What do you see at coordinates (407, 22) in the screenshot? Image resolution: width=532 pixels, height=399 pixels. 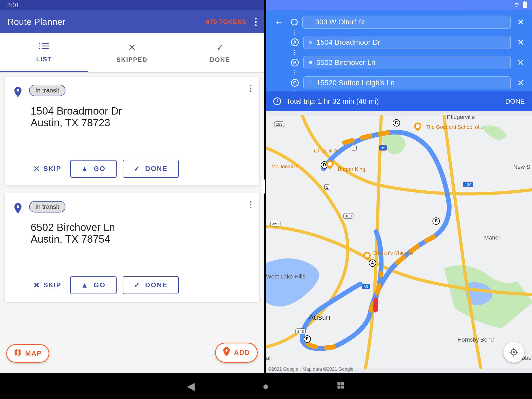 I see `waypoint-input: ≡303 W Oltorf St` at bounding box center [407, 22].